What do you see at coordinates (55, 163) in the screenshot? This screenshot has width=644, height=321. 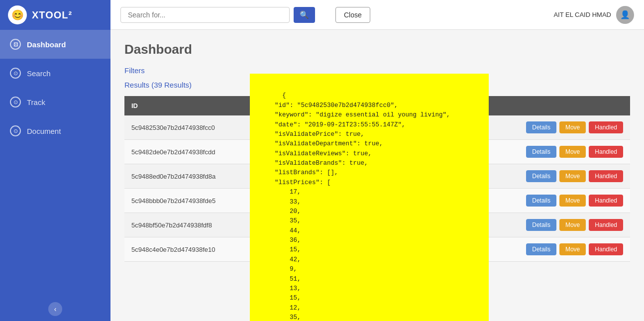 I see `sidebar-nav: ⊡ Dashboard ⊙ Search ⊙ Track ⊙ Document` at bounding box center [55, 163].